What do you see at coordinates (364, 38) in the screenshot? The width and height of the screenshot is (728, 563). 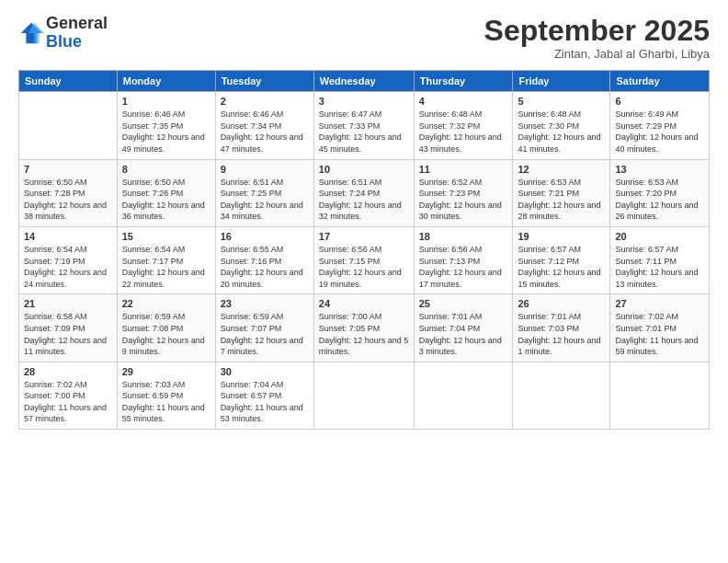 I see `header: General Blue September 2025 Zintan, Jaba…` at bounding box center [364, 38].